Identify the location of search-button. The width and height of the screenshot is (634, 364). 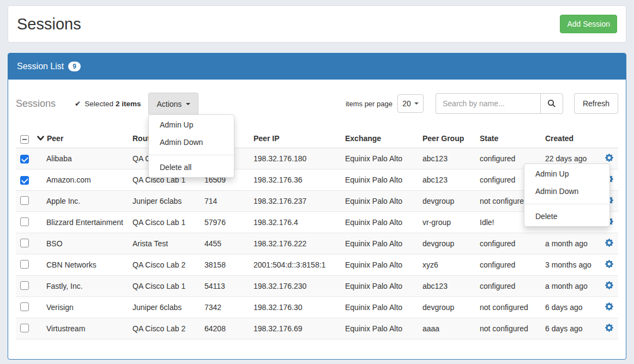
(552, 104).